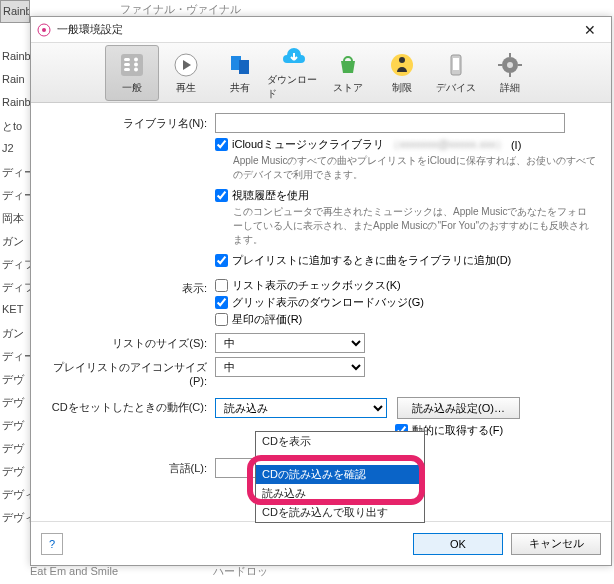  Describe the element at coordinates (456, 65) in the screenshot. I see `device-icon` at that location.